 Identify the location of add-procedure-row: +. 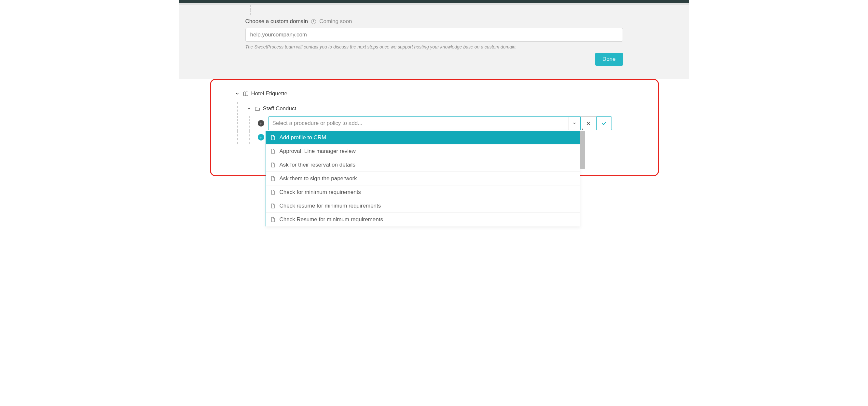
(423, 123).